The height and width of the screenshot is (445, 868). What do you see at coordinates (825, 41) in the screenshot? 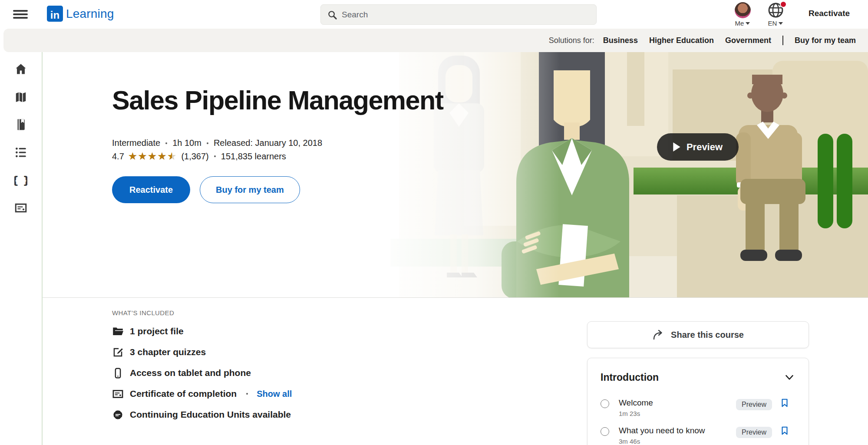
I see `buy-for-my-team-link: Buy for my team` at bounding box center [825, 41].